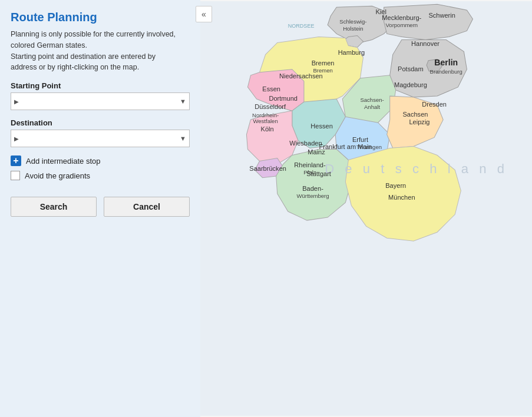 This screenshot has width=532, height=417. What do you see at coordinates (147, 207) in the screenshot?
I see `cancel-button: Cancel` at bounding box center [147, 207].